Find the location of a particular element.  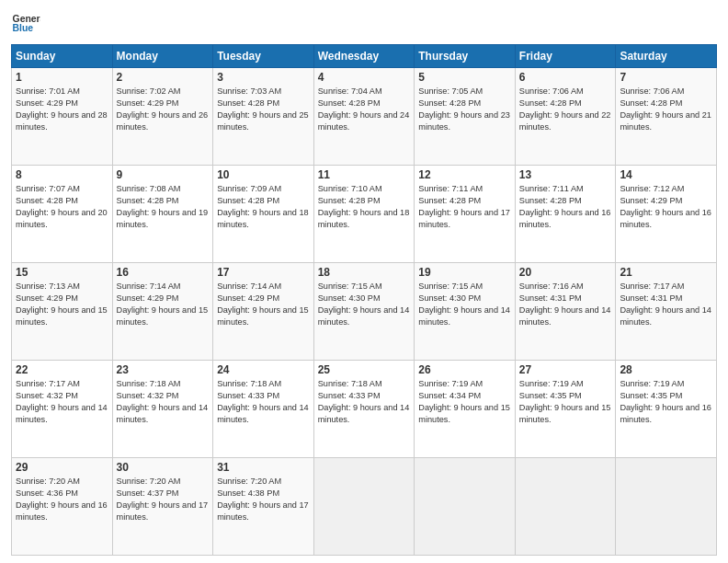

day-number: 7 is located at coordinates (665, 77).